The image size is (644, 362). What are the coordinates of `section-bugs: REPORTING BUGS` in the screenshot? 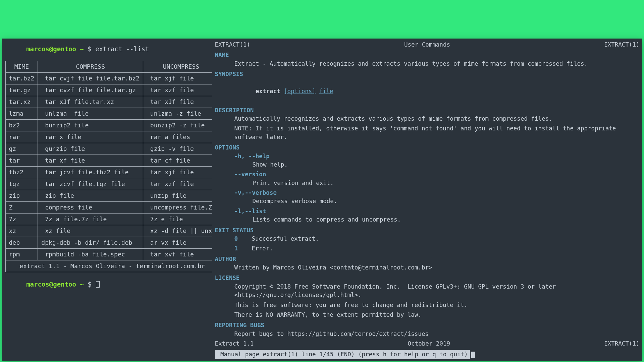 It's located at (427, 325).